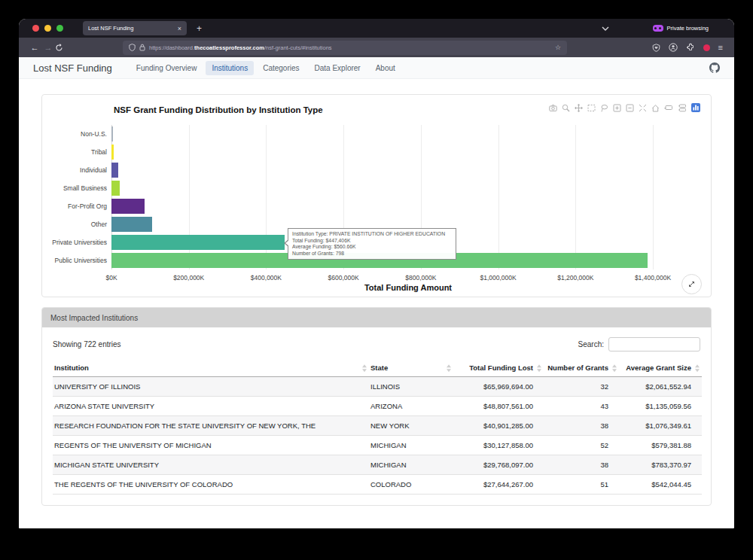 This screenshot has height=560, width=753. I want to click on column-header-average-grant-size: Average Grant Size, so click(660, 369).